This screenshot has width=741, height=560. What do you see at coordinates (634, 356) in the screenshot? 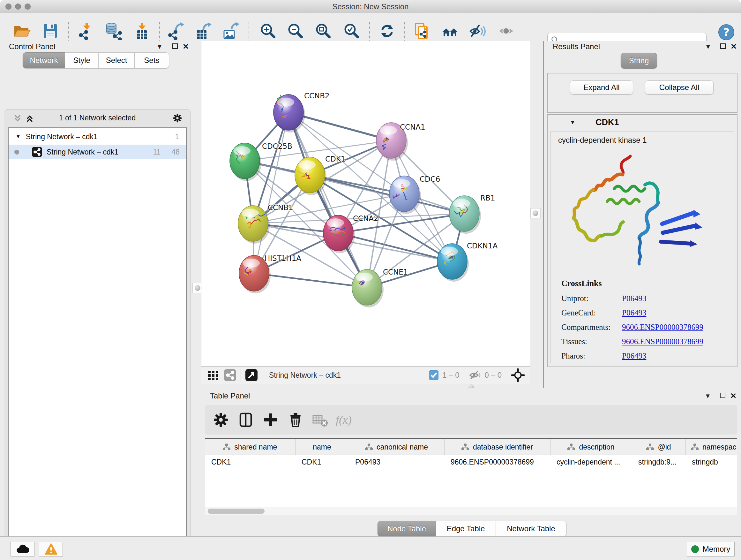
I see `crosslink-pharos-link: P06493` at bounding box center [634, 356].